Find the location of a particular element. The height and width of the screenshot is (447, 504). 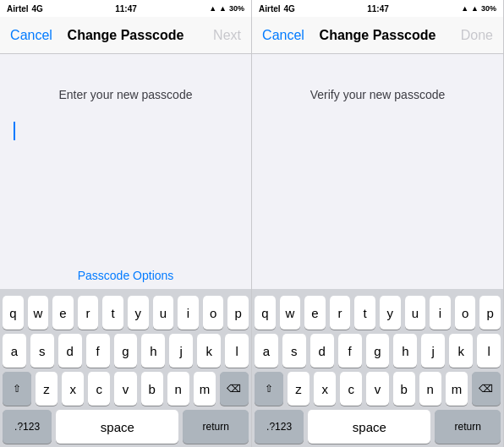

key-q: q is located at coordinates (14, 313).